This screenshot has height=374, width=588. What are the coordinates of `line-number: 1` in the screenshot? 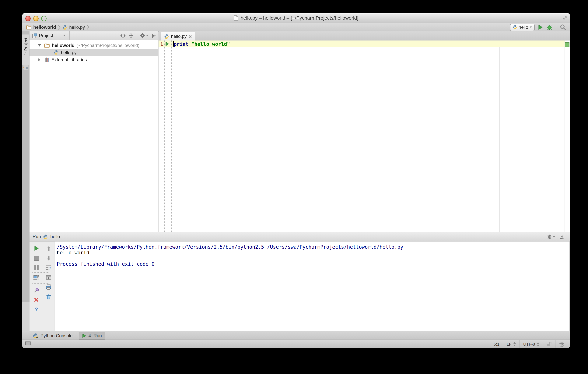 It's located at (161, 44).